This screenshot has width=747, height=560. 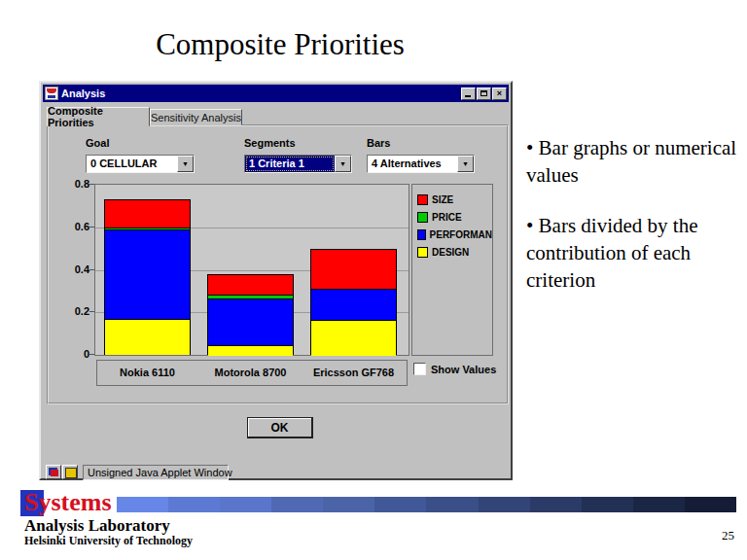 I want to click on window-titlebar: Analysis ×, so click(x=276, y=93).